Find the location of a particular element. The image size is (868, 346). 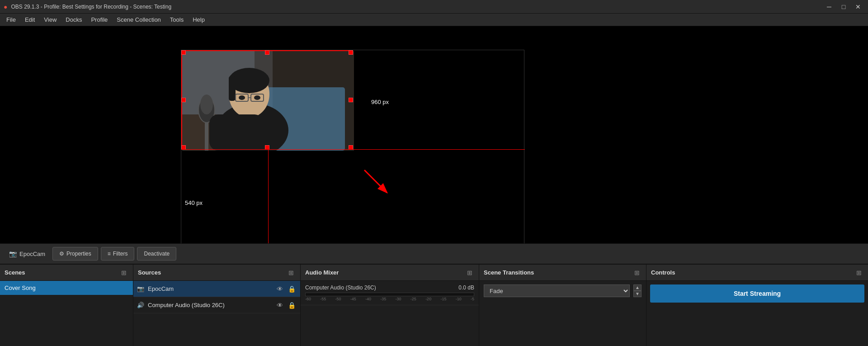

menubar: File Edit View Docks Profile Scene Colle… is located at coordinates (434, 20).